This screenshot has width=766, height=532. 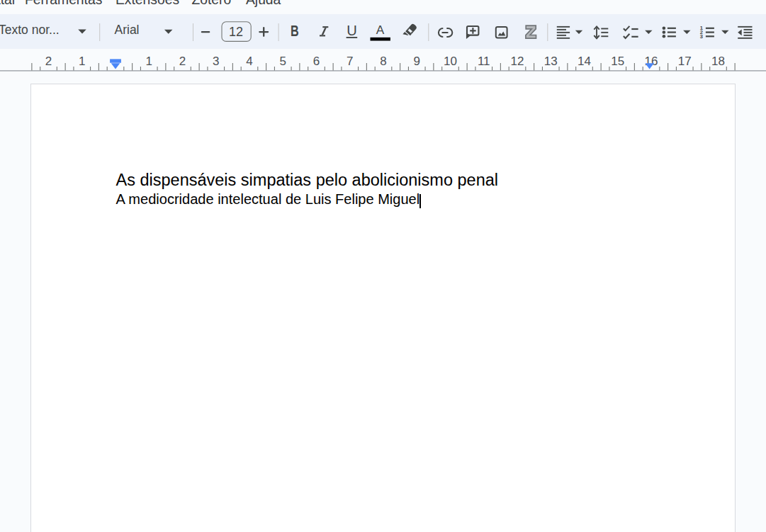 What do you see at coordinates (383, 61) in the screenshot?
I see `svg-text: 8` at bounding box center [383, 61].